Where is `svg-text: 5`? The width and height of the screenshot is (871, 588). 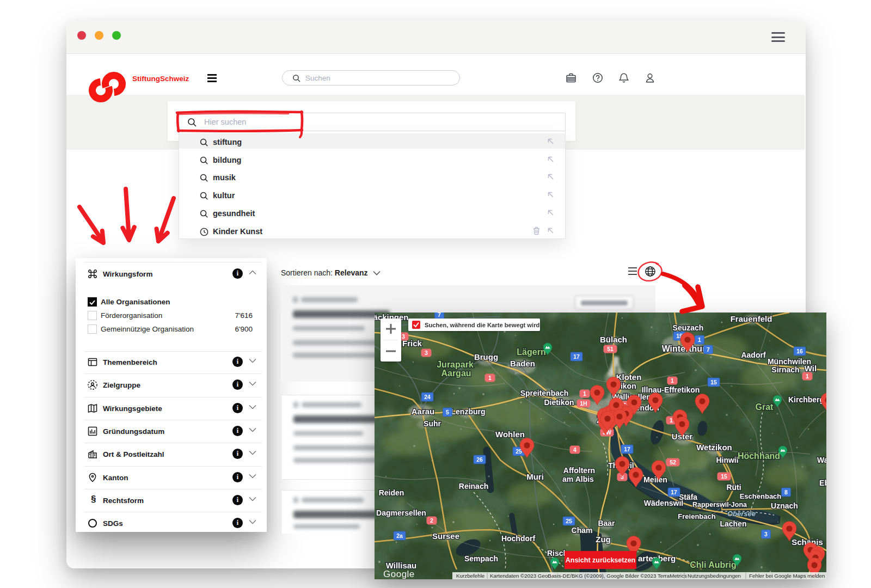 svg-text: 5 is located at coordinates (447, 412).